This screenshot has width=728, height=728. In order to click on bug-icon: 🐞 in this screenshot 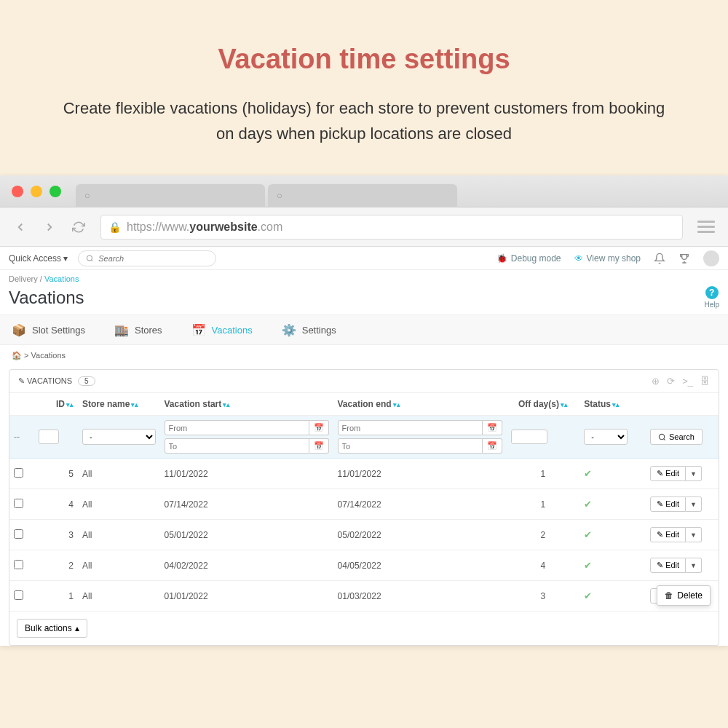, I will do `click(502, 258)`.